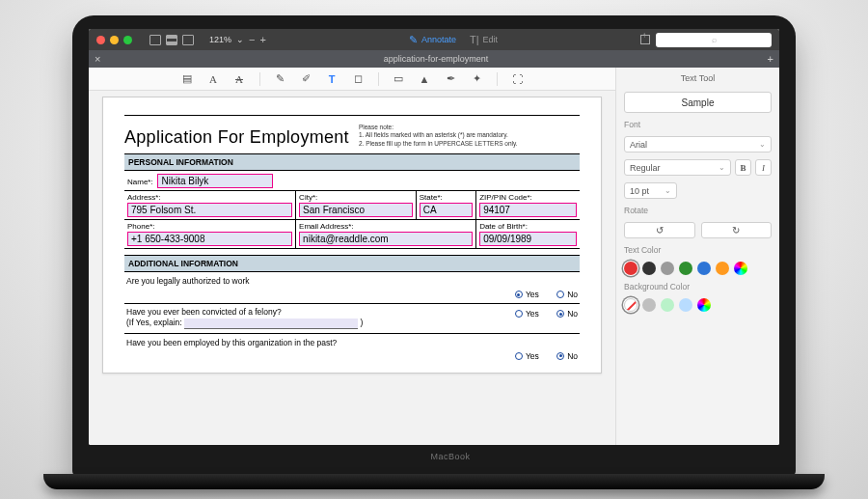  Describe the element at coordinates (764, 168) in the screenshot. I see `italic-button: I` at that location.